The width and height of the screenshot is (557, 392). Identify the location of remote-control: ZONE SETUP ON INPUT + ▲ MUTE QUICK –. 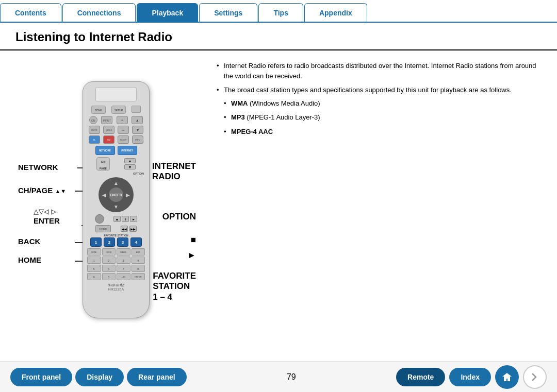
(116, 200).